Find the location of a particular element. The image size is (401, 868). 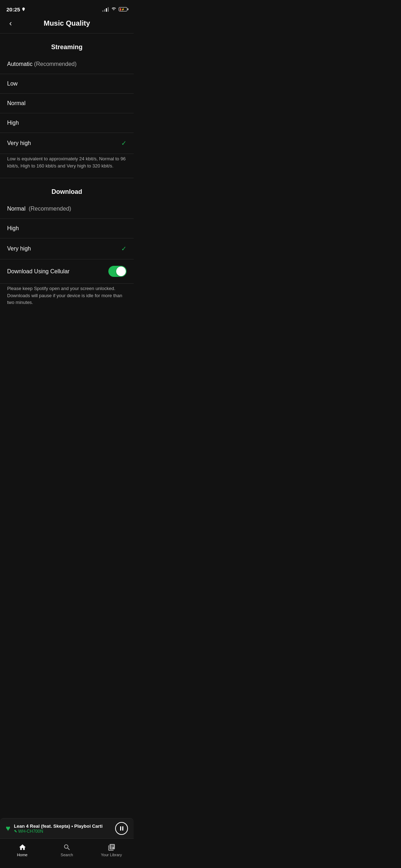

status-time: 20:25 is located at coordinates (16, 9).